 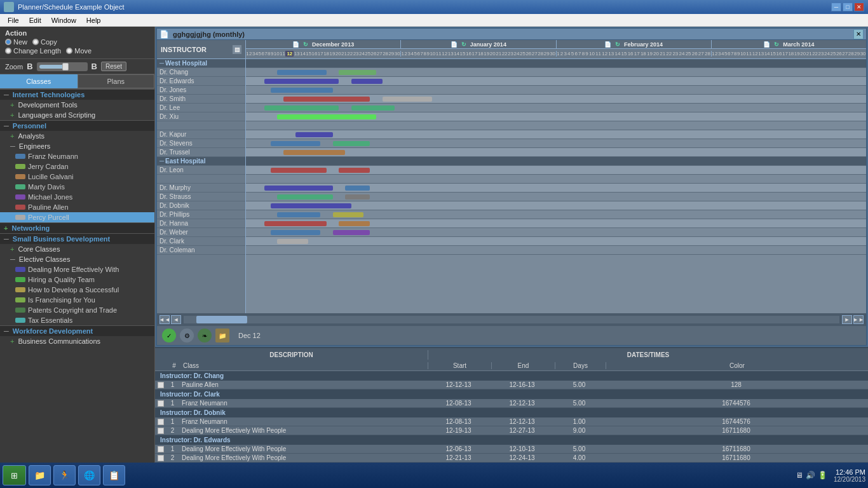 I want to click on taskbar-app-4: 📋, so click(x=114, y=475).